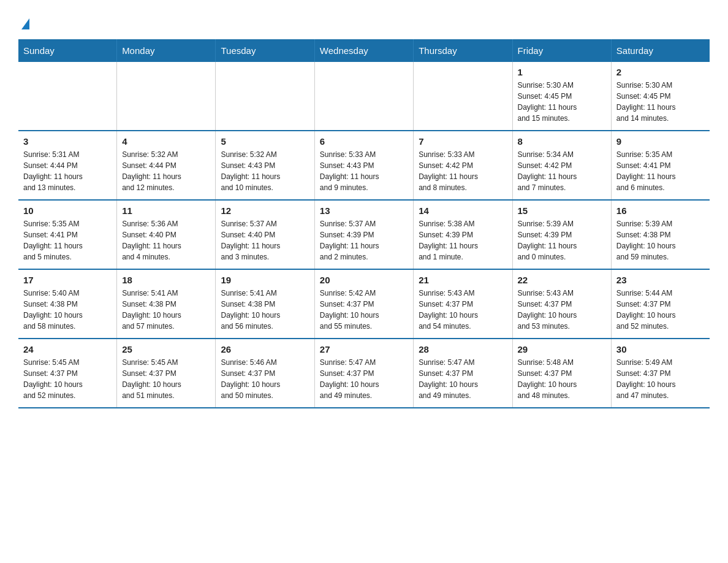 Image resolution: width=728 pixels, height=563 pixels. What do you see at coordinates (265, 234) in the screenshot?
I see `calendar-cell: 12Sunrise: 5:37 AM Sunset: 4:40 PM Dayli…` at bounding box center [265, 234].